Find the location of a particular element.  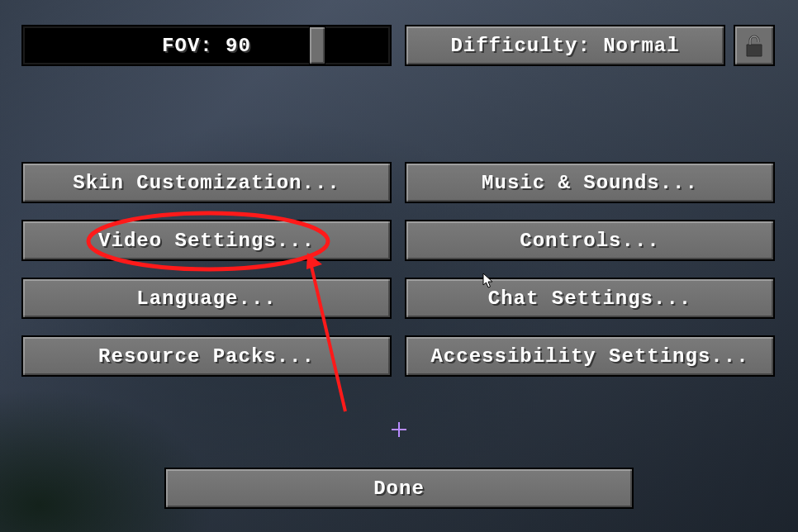

button-label: Video Settings... is located at coordinates (207, 241).